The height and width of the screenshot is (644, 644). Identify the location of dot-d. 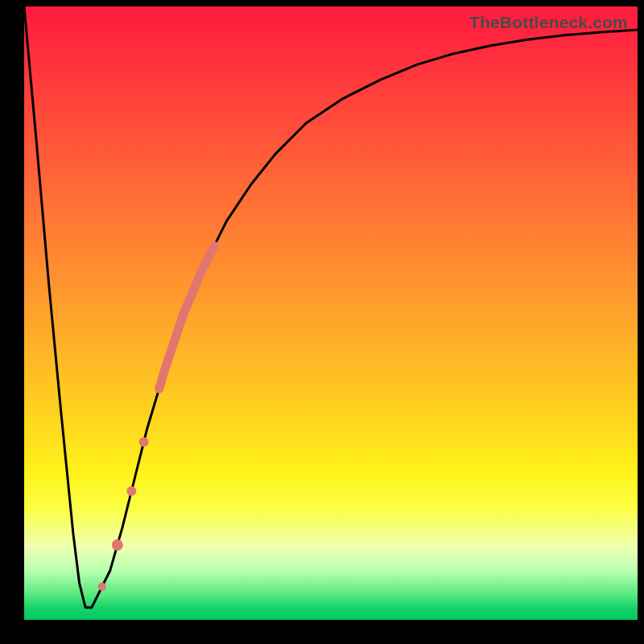
(102, 587).